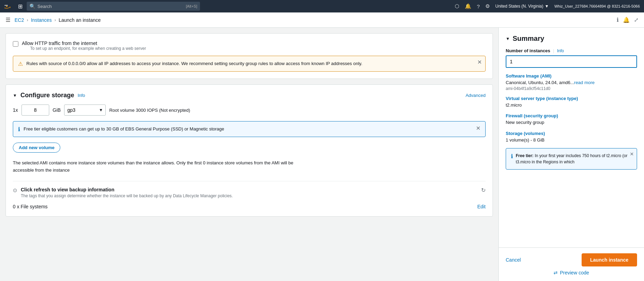  Describe the element at coordinates (571, 134) in the screenshot. I see `storage-summary-title: Storage (volumes)` at that location.